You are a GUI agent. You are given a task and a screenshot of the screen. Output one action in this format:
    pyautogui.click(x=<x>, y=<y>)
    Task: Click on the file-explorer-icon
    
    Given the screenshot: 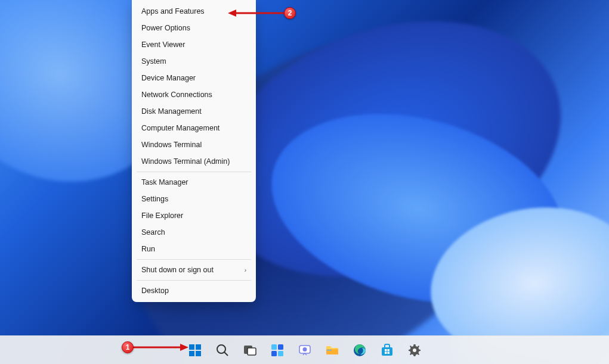 What is the action you would take?
    pyautogui.click(x=332, y=350)
    